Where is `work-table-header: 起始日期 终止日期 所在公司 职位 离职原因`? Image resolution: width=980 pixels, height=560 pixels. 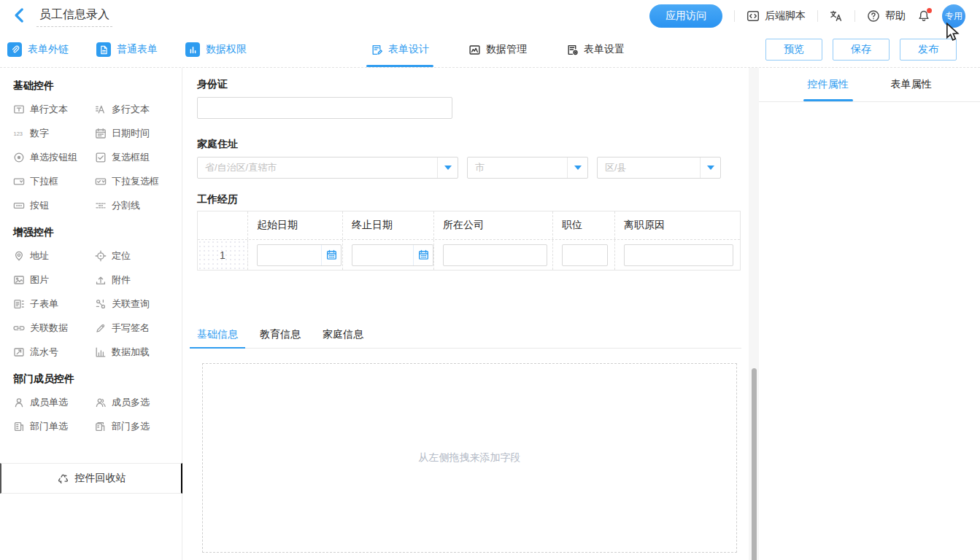
work-table-header: 起始日期 终止日期 所在公司 职位 离职原因 is located at coordinates (468, 225).